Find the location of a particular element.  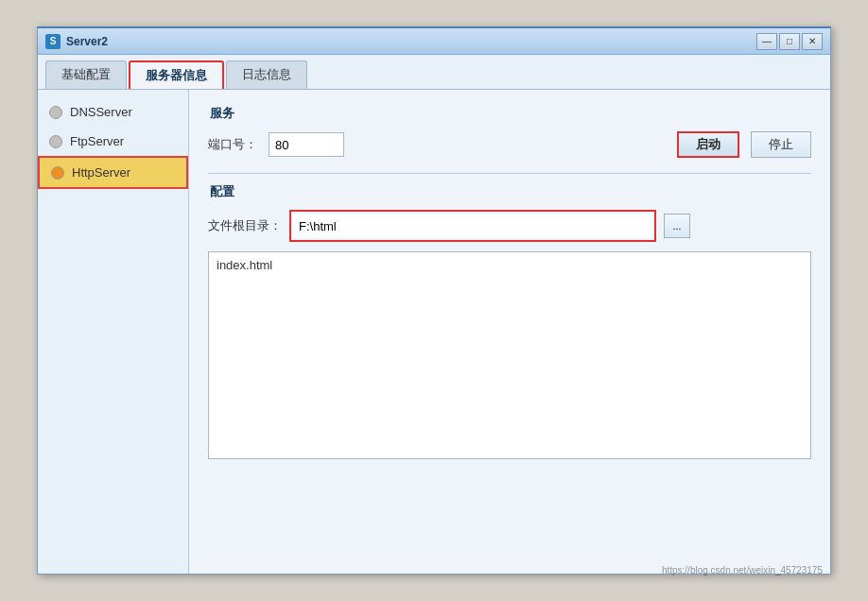

browse-button: ... is located at coordinates (677, 226).